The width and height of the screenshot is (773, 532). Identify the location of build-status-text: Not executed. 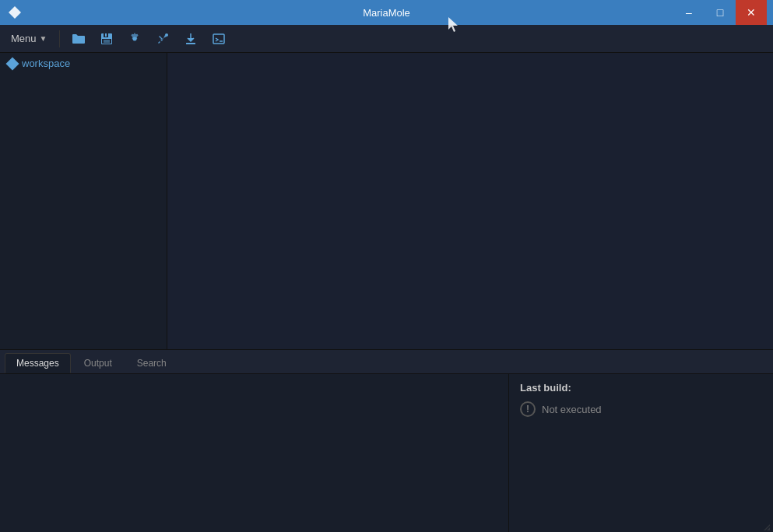
(571, 409).